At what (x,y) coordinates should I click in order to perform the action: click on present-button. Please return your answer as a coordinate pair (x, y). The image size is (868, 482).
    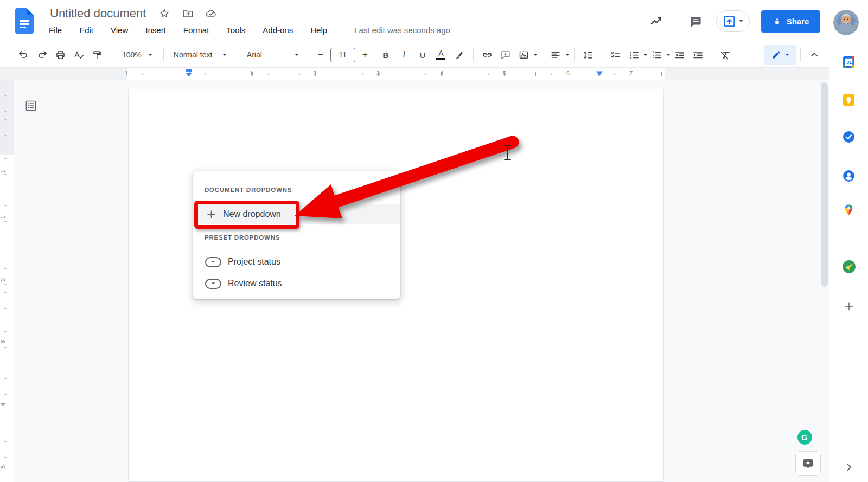
    Looking at the image, I should click on (733, 21).